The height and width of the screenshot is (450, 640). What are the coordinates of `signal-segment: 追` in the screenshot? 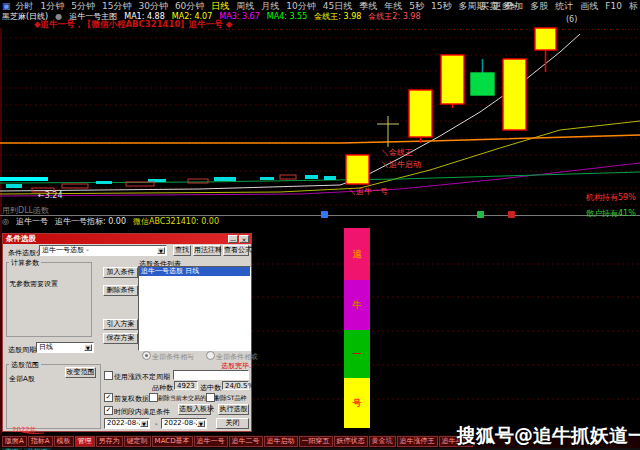 It's located at (357, 254).